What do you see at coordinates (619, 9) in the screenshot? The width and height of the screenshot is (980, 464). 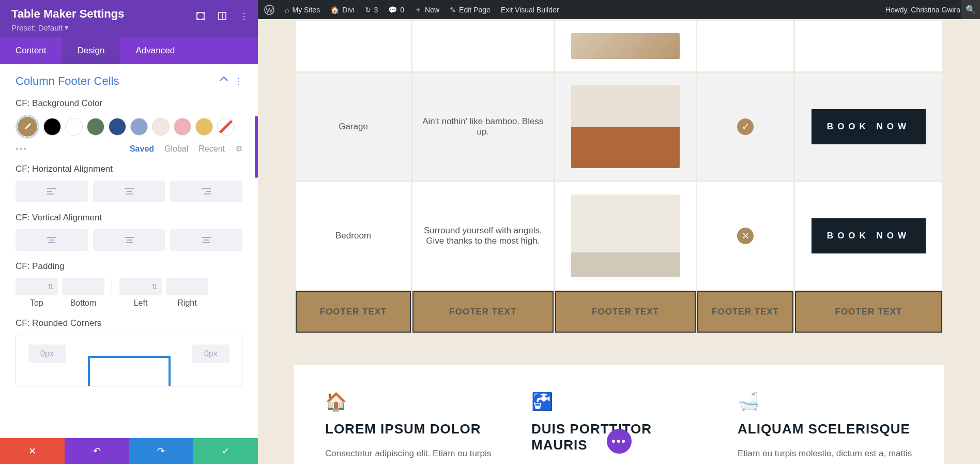 I see `wp-admin-bar: ⌂My Sites 🏠Divi ↻3 💬0 ＋New ✎Edit Page Ex…` at bounding box center [619, 9].